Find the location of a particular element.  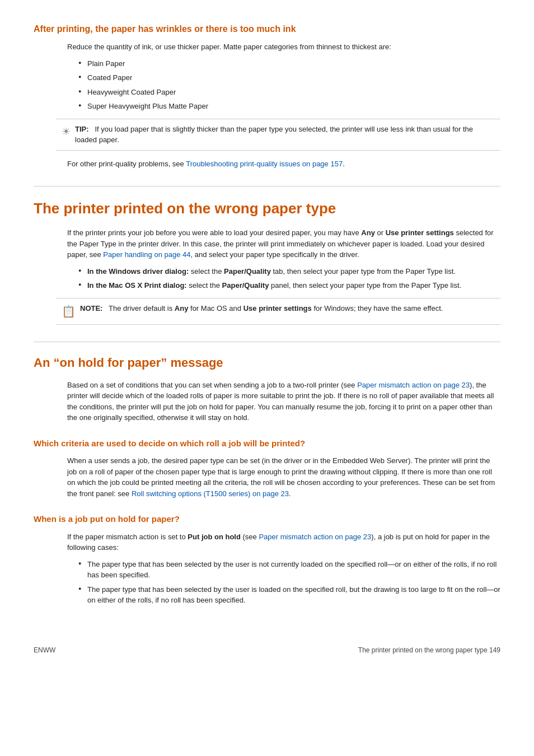

subsection2-mid: (see is located at coordinates (250, 536).